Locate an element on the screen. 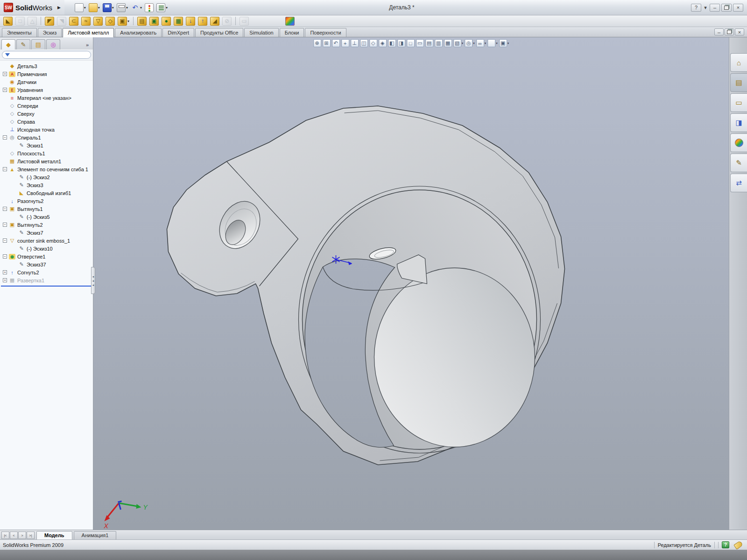 Image resolution: width=747 pixels, height=560 pixels. configurationmanager-tab: ▤ is located at coordinates (38, 44).